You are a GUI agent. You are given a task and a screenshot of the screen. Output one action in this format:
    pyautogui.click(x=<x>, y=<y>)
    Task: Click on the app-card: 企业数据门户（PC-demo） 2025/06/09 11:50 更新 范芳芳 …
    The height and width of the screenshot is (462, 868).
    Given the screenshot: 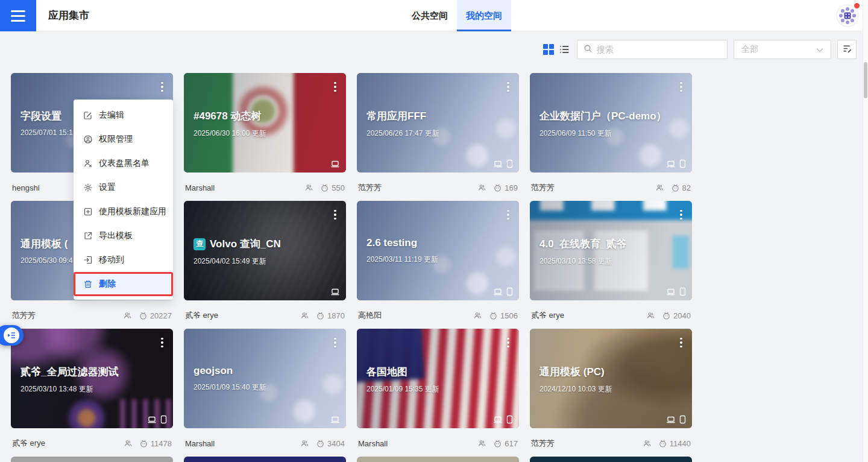 What is the action you would take?
    pyautogui.click(x=611, y=137)
    